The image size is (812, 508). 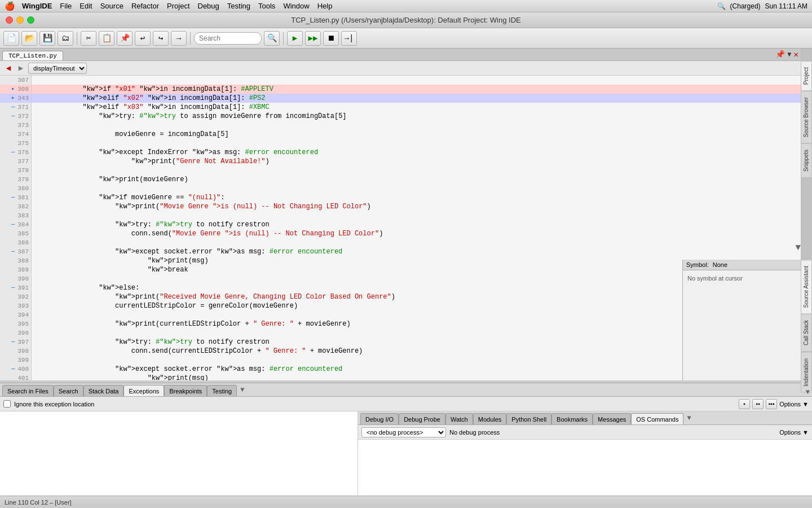 I want to click on copy-button: 📋, so click(x=107, y=38).